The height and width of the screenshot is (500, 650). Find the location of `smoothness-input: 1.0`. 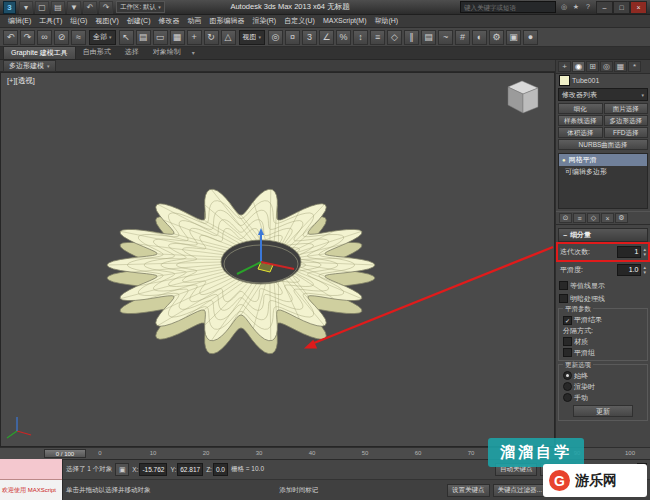

smoothness-input: 1.0 is located at coordinates (629, 270).